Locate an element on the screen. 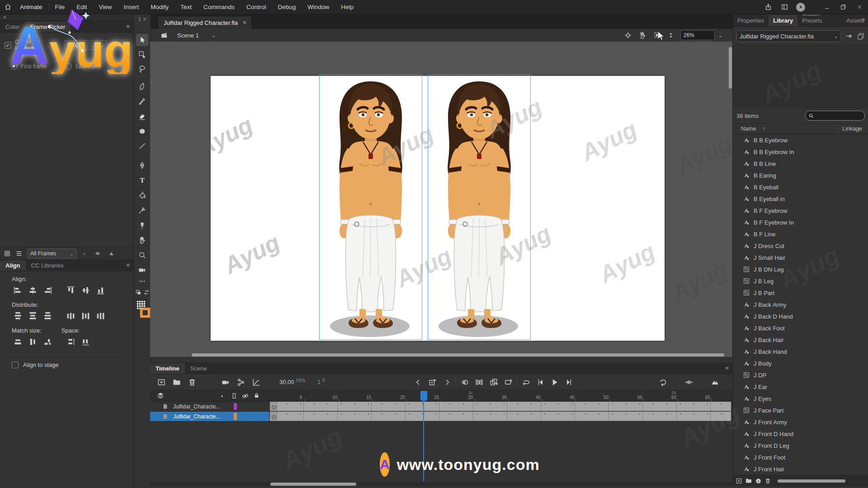 The width and height of the screenshot is (868, 488). thumb-size-small-icon is located at coordinates (84, 254).